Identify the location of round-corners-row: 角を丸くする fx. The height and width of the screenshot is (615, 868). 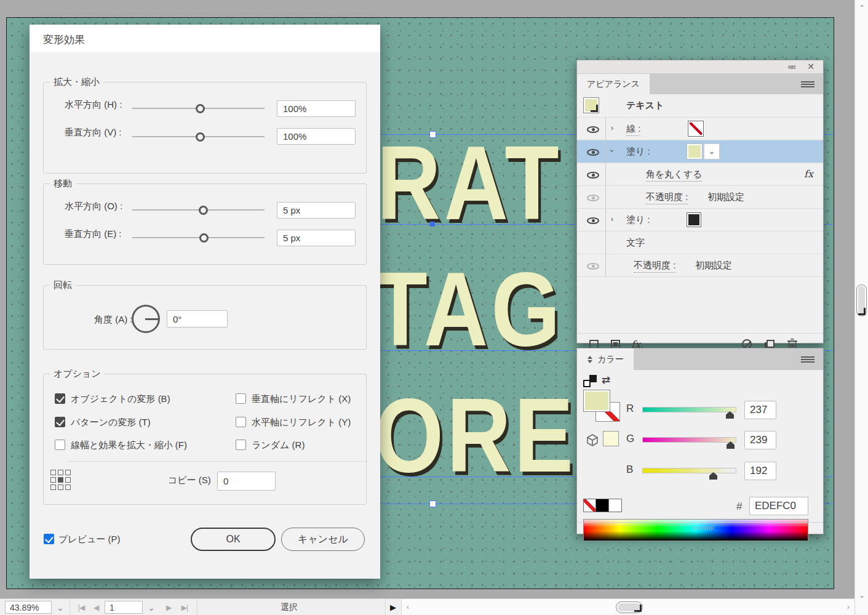
(700, 175).